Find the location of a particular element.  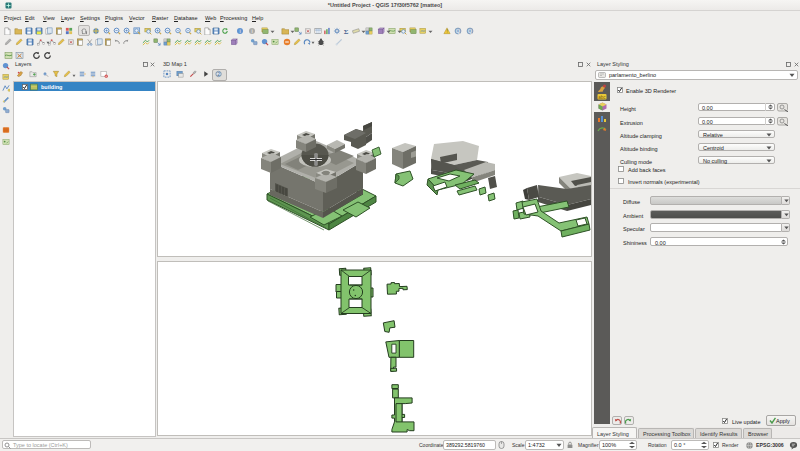

svg-text: 2 is located at coordinates (218, 74).